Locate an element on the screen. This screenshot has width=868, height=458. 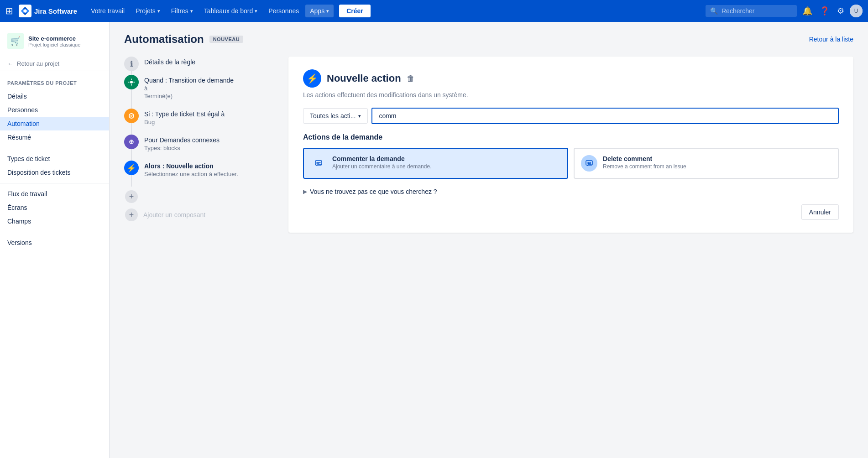
sidebar-item-details: Détails is located at coordinates (55, 96).